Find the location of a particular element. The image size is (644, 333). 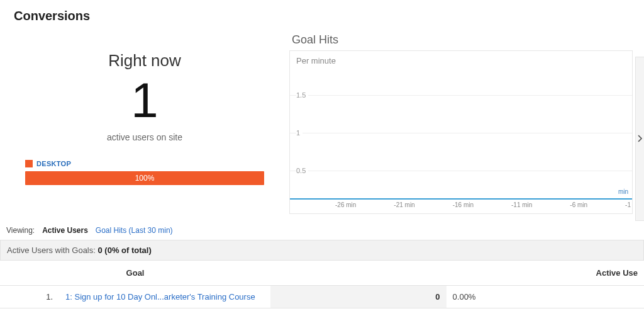

summary-prefix: Active Users with Goals: is located at coordinates (53, 251).